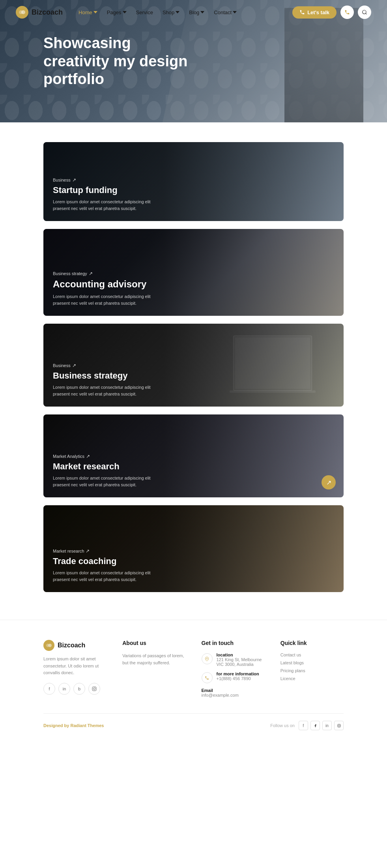 The image size is (387, 868). I want to click on footer-location-item: location 121 King St, Melbourne VIC 3000…, so click(233, 660).